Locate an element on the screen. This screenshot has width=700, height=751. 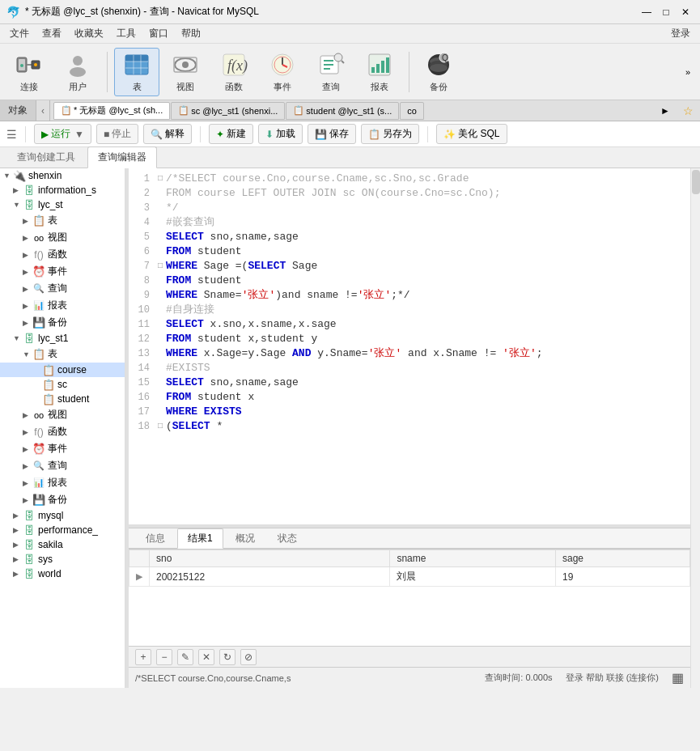
sidebar-item-lyc_st-backup: ▶ 💾 备份 is located at coordinates (62, 322).